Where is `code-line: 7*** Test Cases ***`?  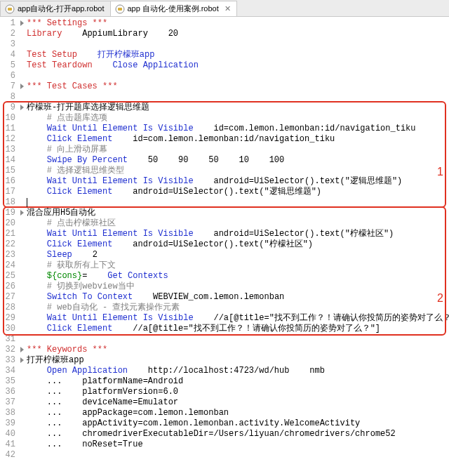
code-line: 7*** Test Cases *** is located at coordinates (224, 87).